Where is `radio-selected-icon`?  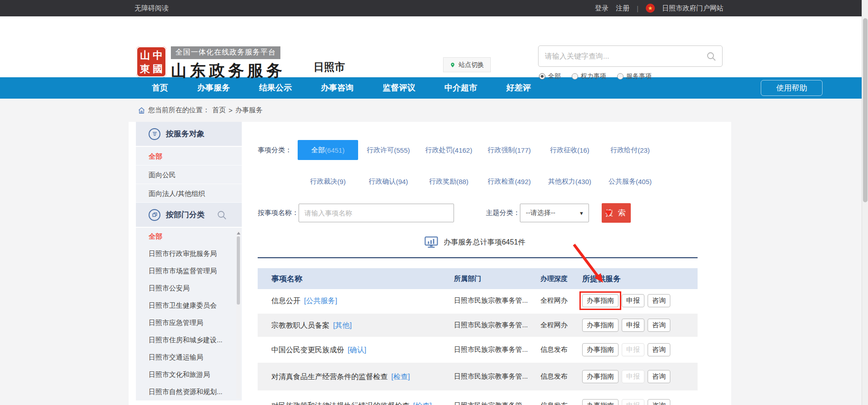 radio-selected-icon is located at coordinates (542, 76).